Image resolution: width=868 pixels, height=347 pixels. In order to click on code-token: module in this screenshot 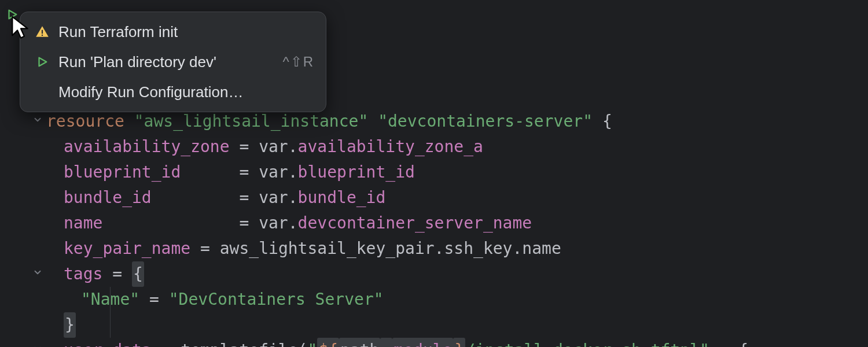, I will do `click(422, 342)`.